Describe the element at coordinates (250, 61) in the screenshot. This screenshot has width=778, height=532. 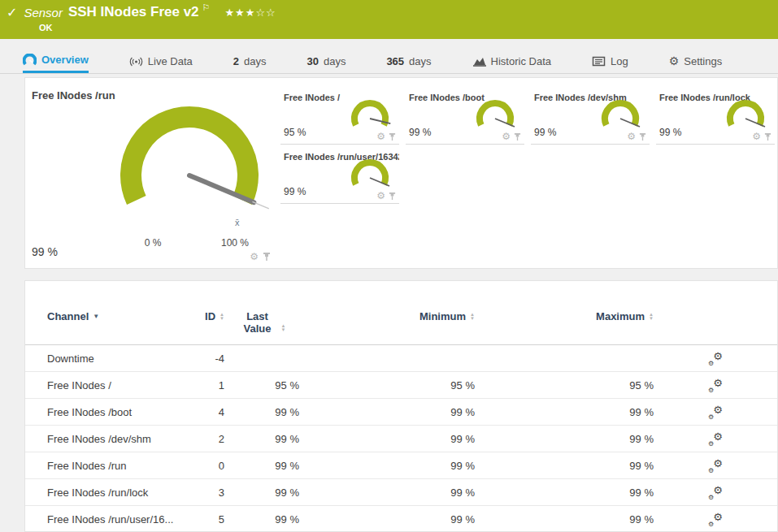
I see `tab-2-days: 2 days` at that location.